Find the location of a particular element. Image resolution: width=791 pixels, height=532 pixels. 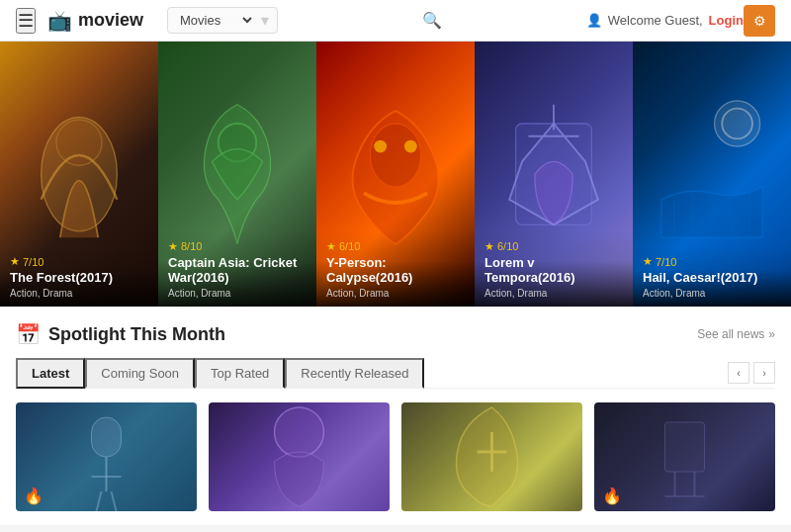

hero-card-yperson: ★6/10Y-Person: Calypse(2016)Action, Dram… is located at coordinates (396, 174).